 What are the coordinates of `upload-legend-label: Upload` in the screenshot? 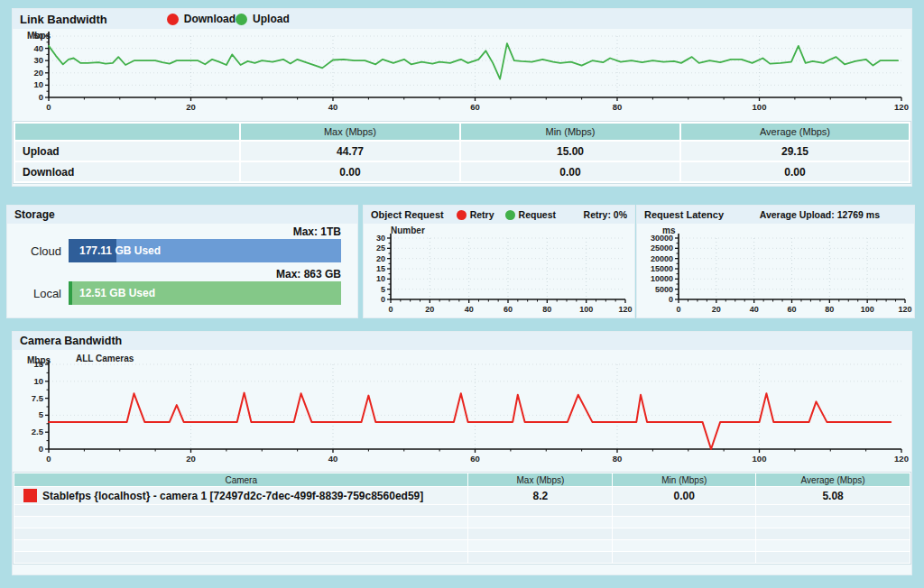 It's located at (271, 19).